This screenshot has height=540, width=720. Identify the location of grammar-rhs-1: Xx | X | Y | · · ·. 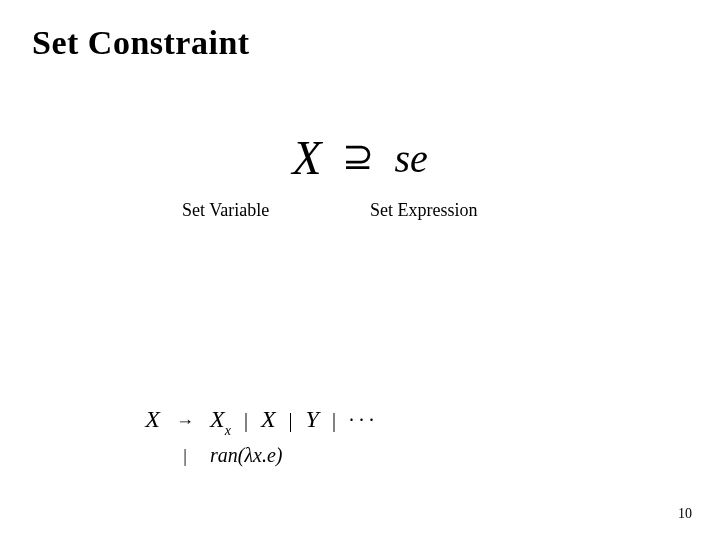
(292, 420).